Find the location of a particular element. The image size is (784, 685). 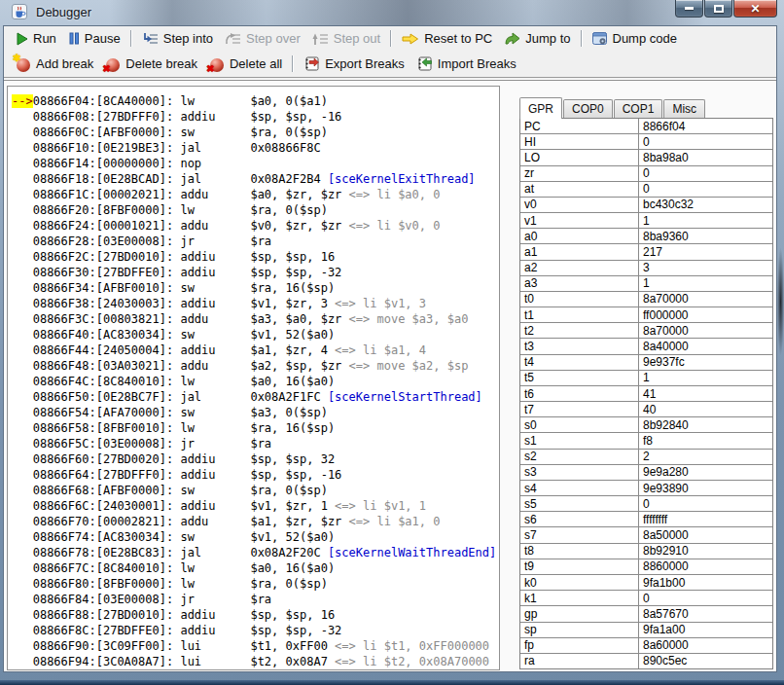

disasm-line: 08866F20:[8FBF0000]: lw$ra, 0($sp) is located at coordinates (255, 210).